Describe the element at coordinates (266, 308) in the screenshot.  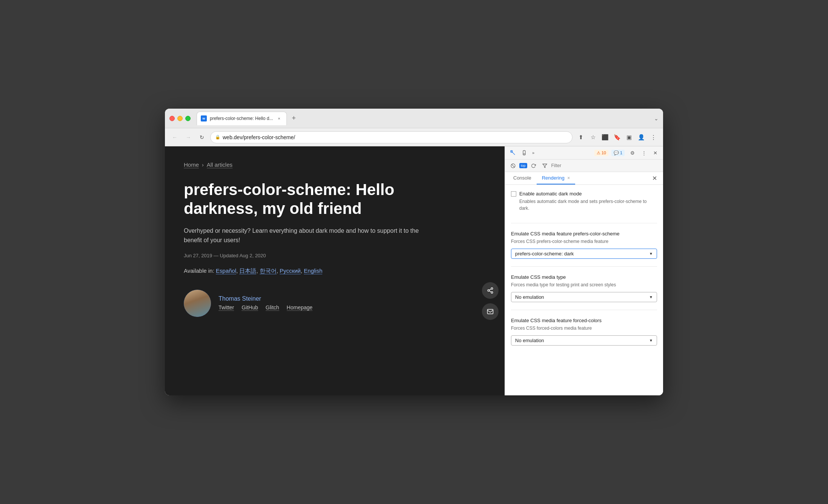
I see `author-links: Twitter GitHub Glitch Homepage` at that location.